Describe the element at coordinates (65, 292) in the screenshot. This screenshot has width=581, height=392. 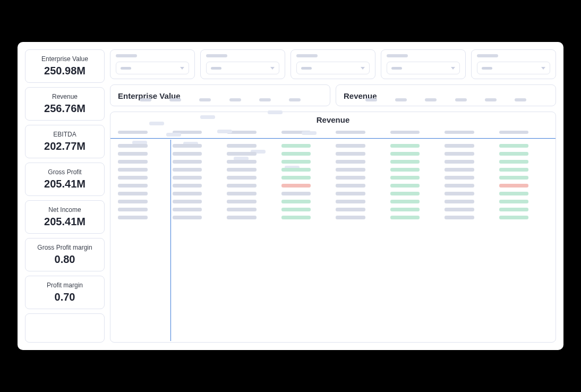
I see `kpi-card-profit-margin: Profit margin 0.70` at that location.